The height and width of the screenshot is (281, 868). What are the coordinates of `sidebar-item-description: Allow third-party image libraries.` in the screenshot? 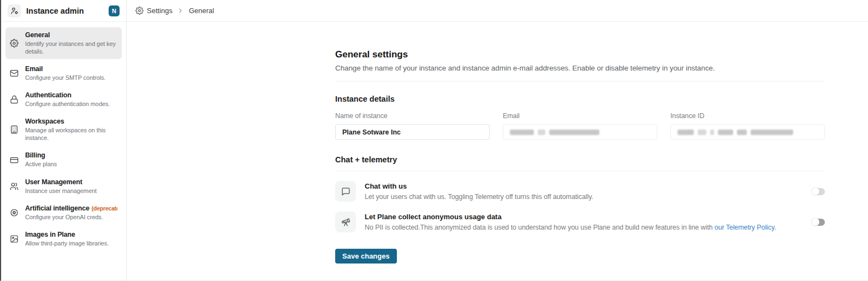 It's located at (71, 243).